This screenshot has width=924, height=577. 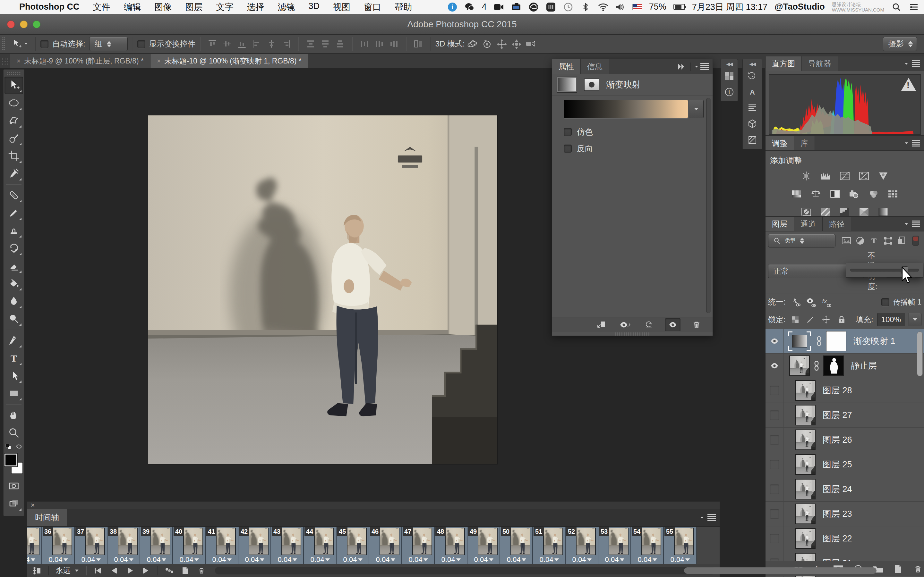 I want to click on crop-tool, so click(x=14, y=156).